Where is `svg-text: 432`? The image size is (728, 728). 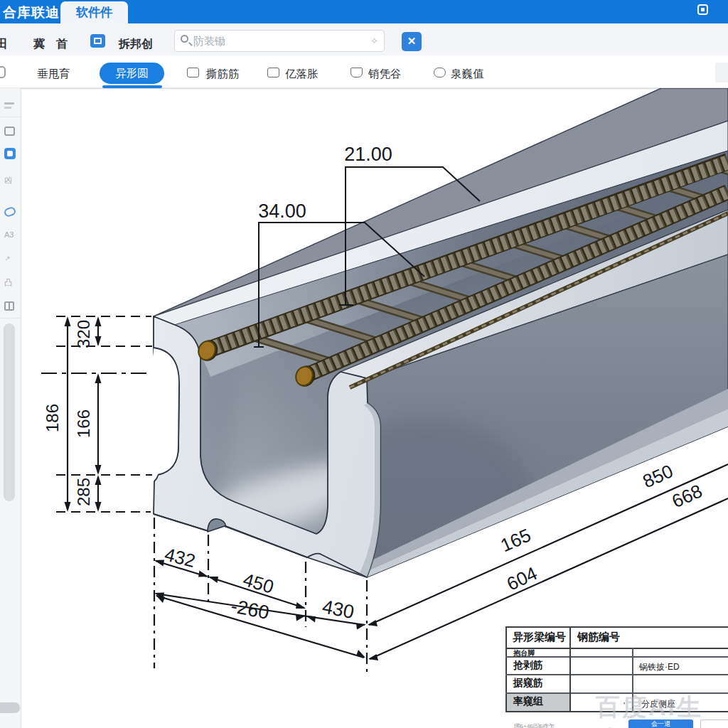
svg-text: 432 is located at coordinates (179, 557).